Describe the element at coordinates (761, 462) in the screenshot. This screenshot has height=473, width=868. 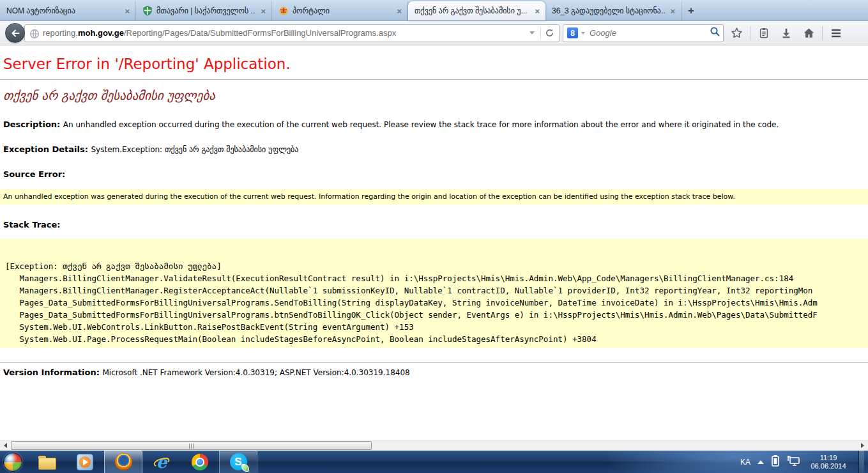
I see `show-hidden-icons-icon` at that location.